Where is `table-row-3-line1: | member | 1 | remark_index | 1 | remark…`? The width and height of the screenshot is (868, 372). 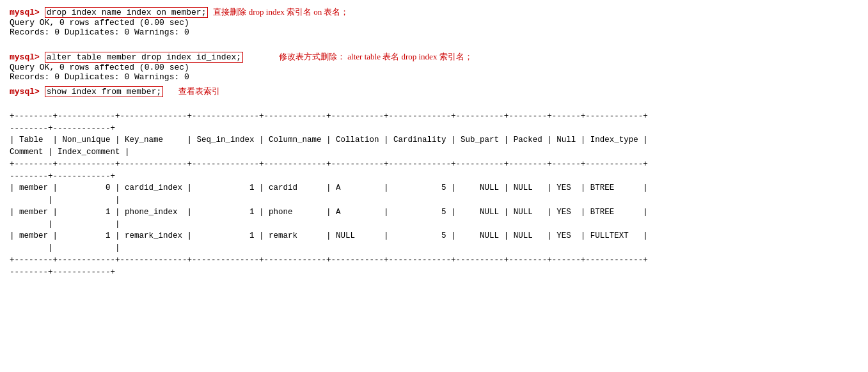
table-row-3-line1: | member | 1 | remark_index | 1 | remark… is located at coordinates (329, 236).